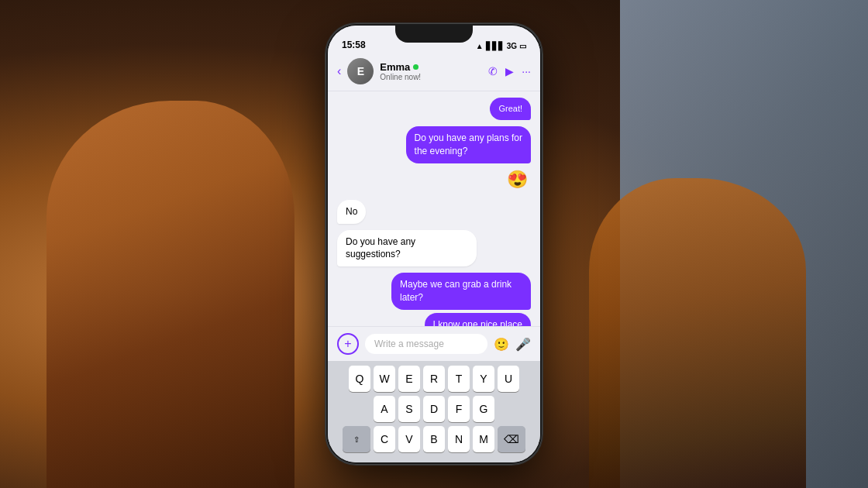 This screenshot has width=868, height=488. What do you see at coordinates (459, 409) in the screenshot?
I see `key-f: F` at bounding box center [459, 409].